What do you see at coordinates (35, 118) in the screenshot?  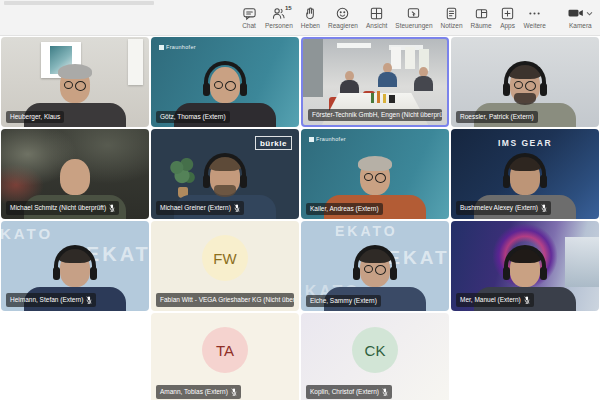 I see `participant-name-badge: Heuberger, Klaus` at bounding box center [35, 118].